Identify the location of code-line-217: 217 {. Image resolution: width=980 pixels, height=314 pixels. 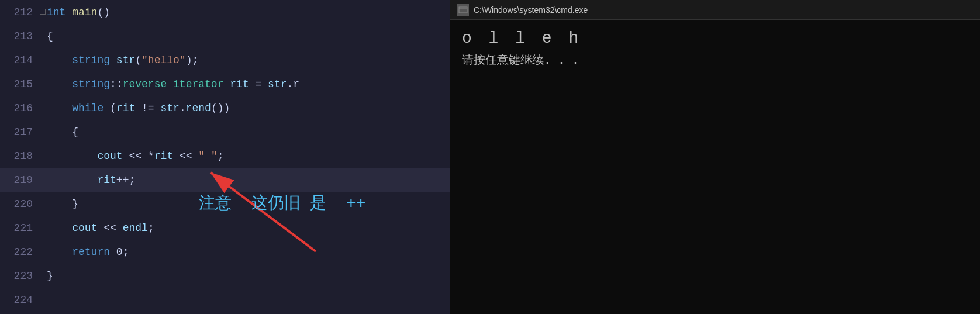
(225, 132).